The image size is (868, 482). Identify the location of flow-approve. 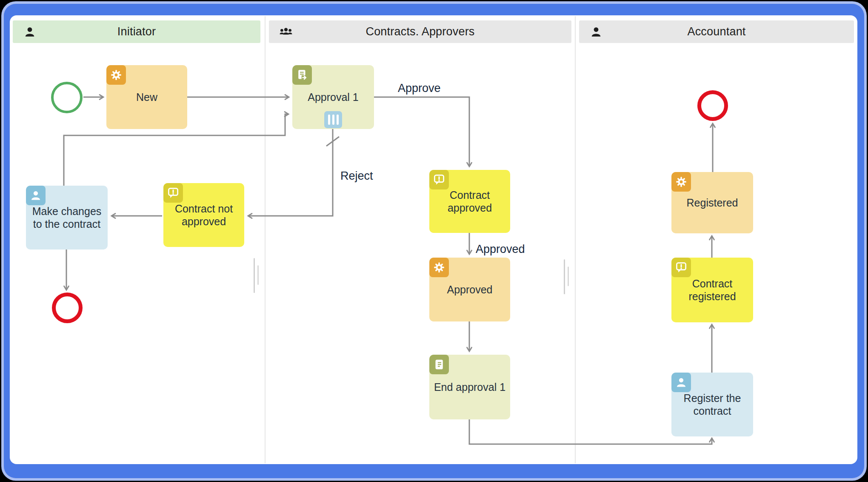
(422, 132).